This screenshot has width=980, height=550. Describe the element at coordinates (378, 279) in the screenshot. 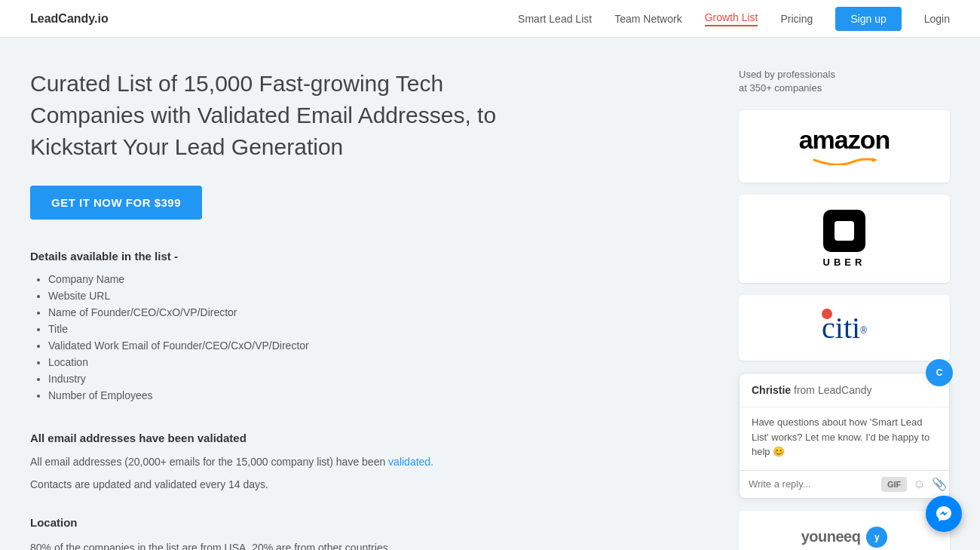

I see `list-item: Company Name` at that location.